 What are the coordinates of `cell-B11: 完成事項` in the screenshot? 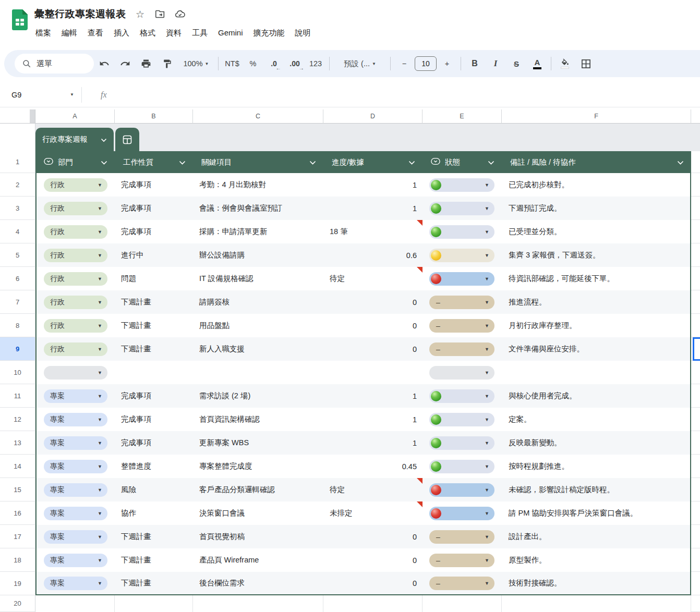 It's located at (154, 396).